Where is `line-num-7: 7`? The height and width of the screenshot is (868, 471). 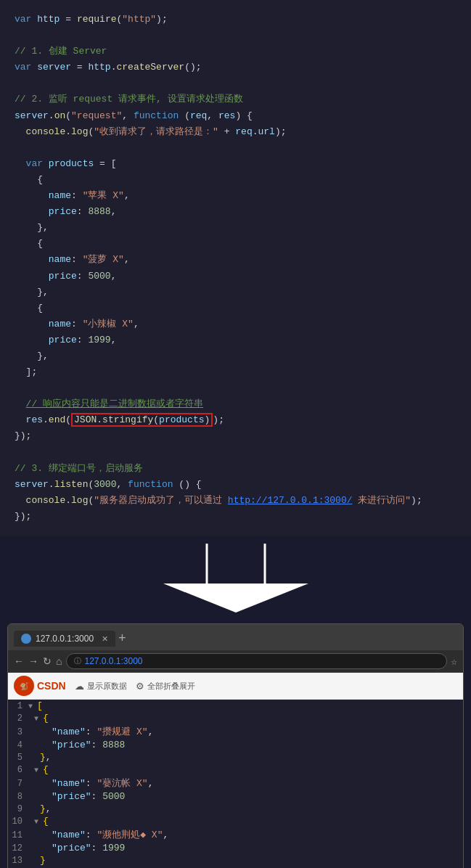
line-num-7: 7 is located at coordinates (18, 784).